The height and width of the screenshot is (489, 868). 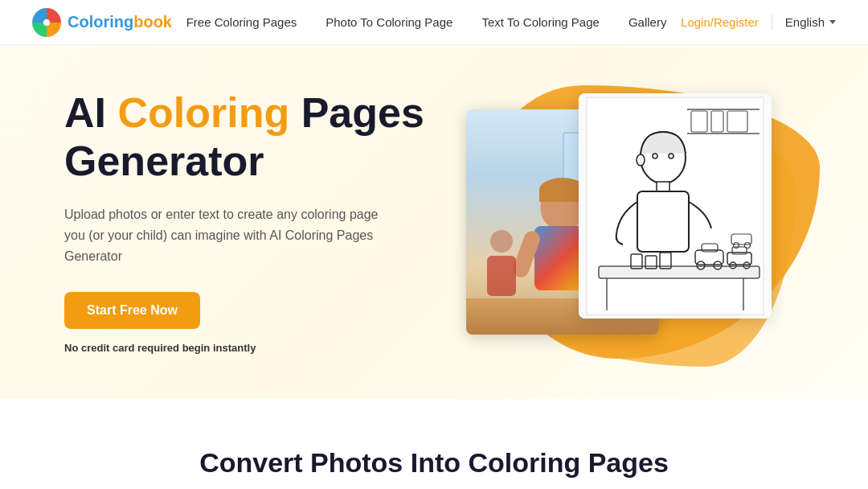 I want to click on nav-links: Free Coloring Pages Photo To Coloring Pa…, so click(x=427, y=23).